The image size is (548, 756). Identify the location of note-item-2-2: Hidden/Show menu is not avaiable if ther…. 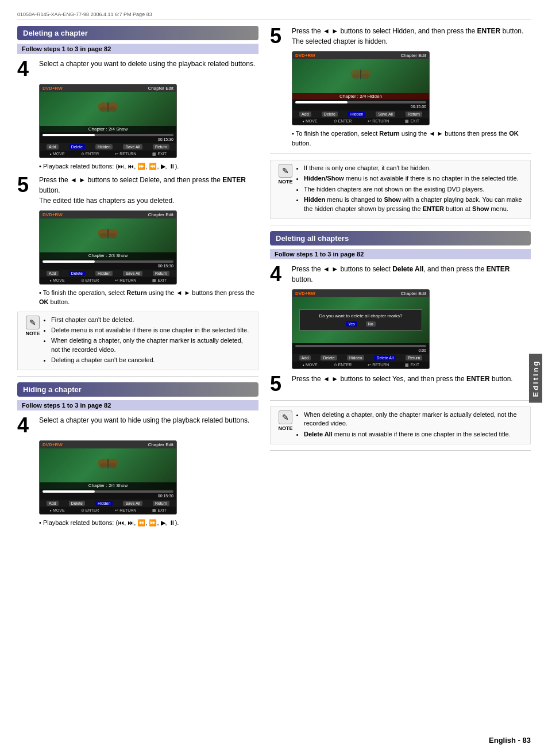
(415, 178).